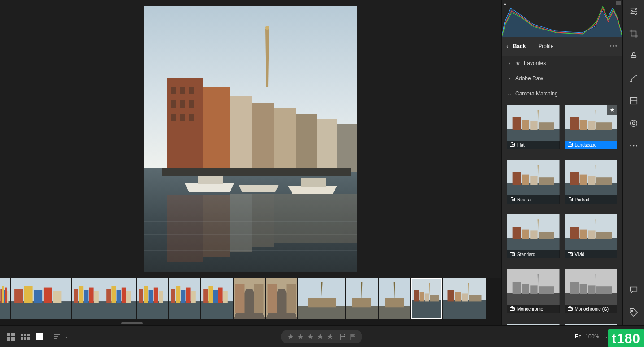 The image size is (644, 347). Describe the element at coordinates (592, 337) in the screenshot. I see `zoom-percent: 100%` at that location.